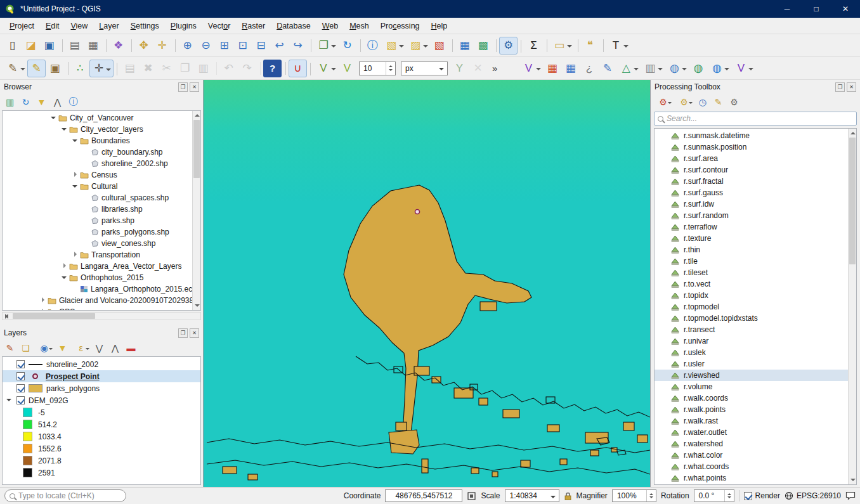 This screenshot has width=860, height=504. What do you see at coordinates (703, 103) in the screenshot?
I see `history-button: ◷` at bounding box center [703, 103].